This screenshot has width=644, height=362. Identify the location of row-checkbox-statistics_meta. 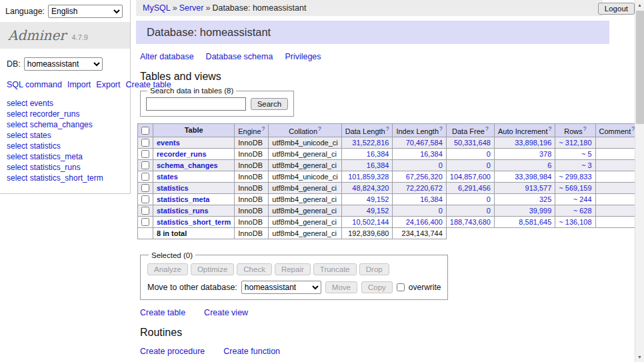
(145, 199).